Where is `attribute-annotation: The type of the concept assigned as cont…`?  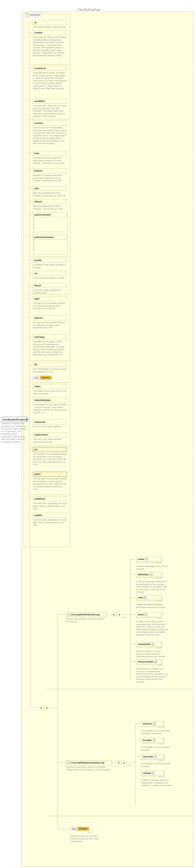
attribute-annotation: The type of the concept assigned as cont… is located at coordinates (50, 325).